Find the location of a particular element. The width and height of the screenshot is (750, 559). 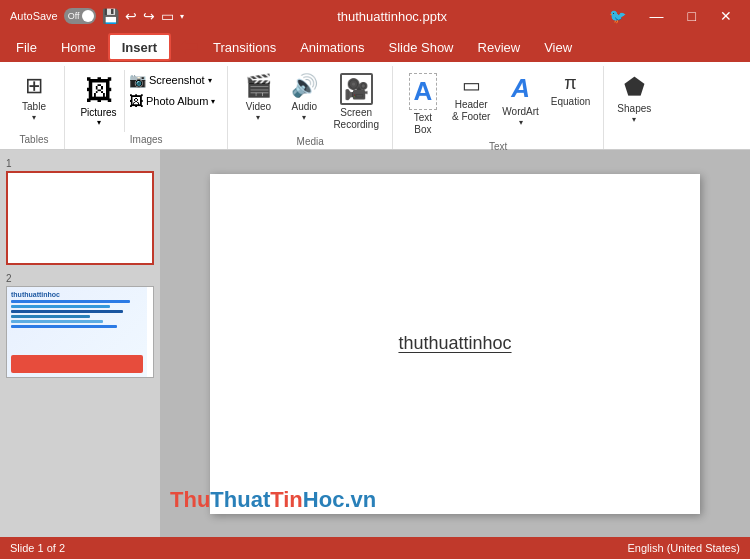

status-slide-count: Slide 1 of 2 is located at coordinates (38, 548).